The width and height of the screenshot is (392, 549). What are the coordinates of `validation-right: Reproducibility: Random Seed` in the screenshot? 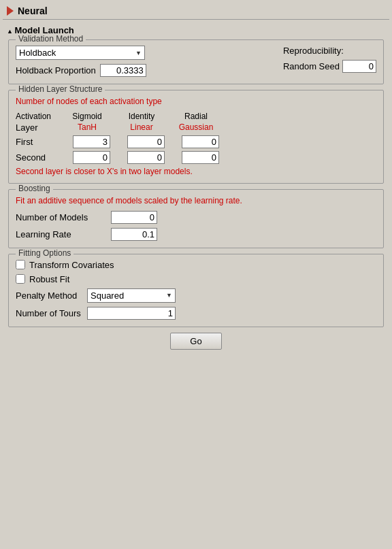 It's located at (329, 59).